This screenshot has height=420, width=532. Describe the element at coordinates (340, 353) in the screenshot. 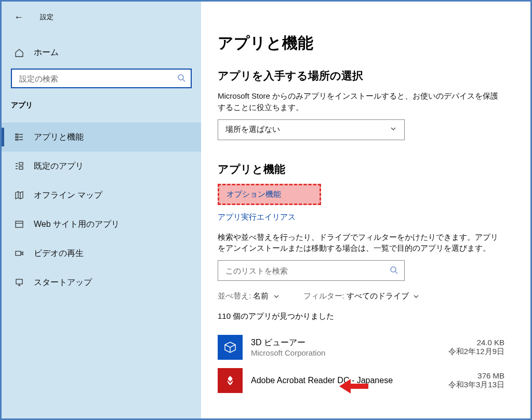

I see `app-publisher: Microsoft Corporation` at that location.